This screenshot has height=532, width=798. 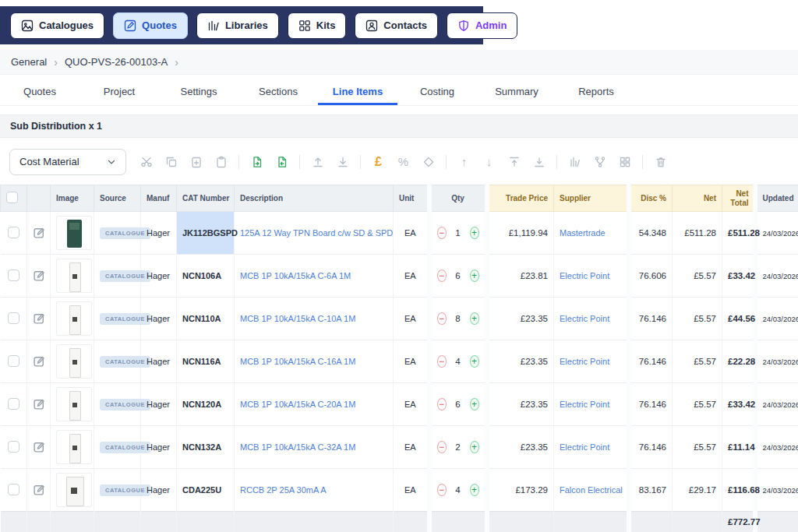 I want to click on paste-icon, so click(x=196, y=162).